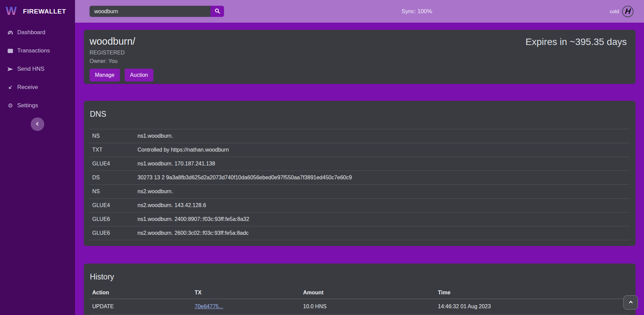  What do you see at coordinates (209, 307) in the screenshot?
I see `tx-link: 70e64775...` at bounding box center [209, 307].